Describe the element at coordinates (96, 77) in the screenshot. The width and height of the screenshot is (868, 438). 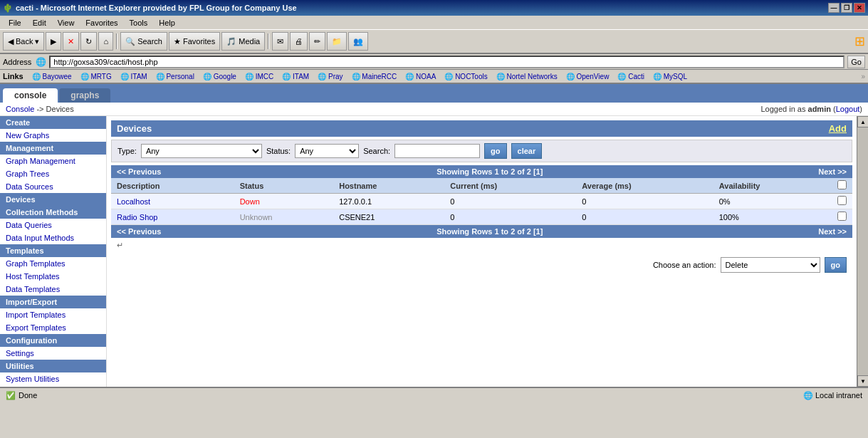
I see `link-mrtg: 🌐 MRTG` at that location.